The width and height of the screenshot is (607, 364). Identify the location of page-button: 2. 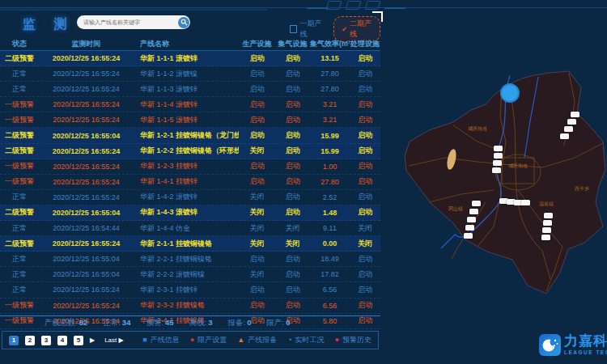
(30, 341).